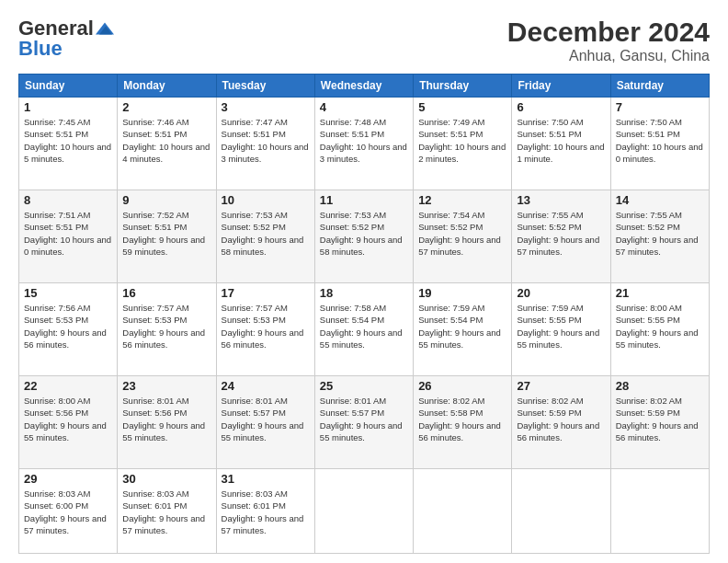 The height and width of the screenshot is (563, 728). What do you see at coordinates (364, 293) in the screenshot?
I see `day-number: 18` at bounding box center [364, 293].